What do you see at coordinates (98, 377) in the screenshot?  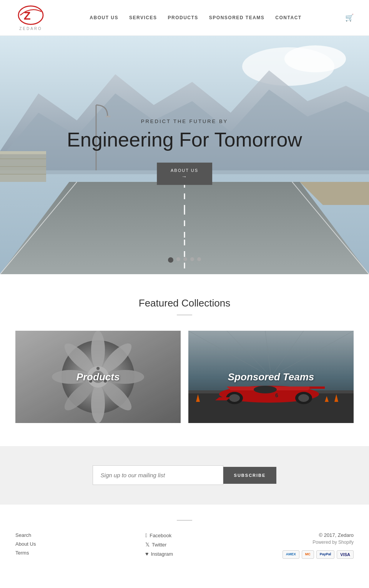 I see `products-label: Products` at bounding box center [98, 377].